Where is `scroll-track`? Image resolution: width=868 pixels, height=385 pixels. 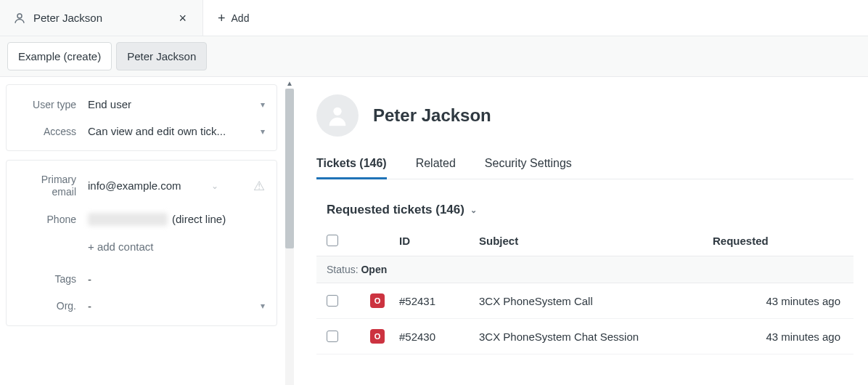 scroll-track is located at coordinates (290, 237).